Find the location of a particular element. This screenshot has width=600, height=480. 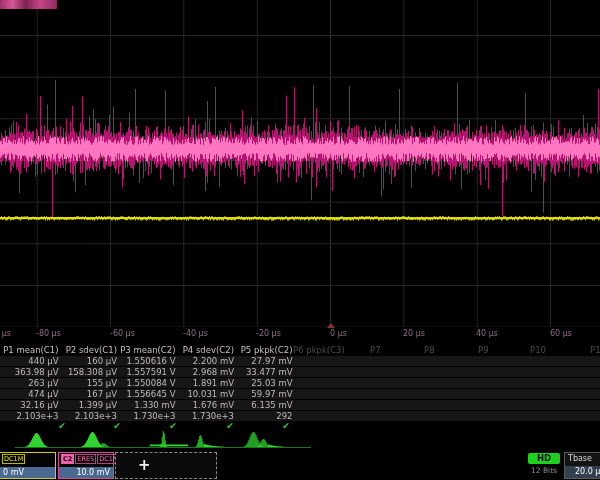

adc-bits-label: 12 Bits is located at coordinates (544, 470).